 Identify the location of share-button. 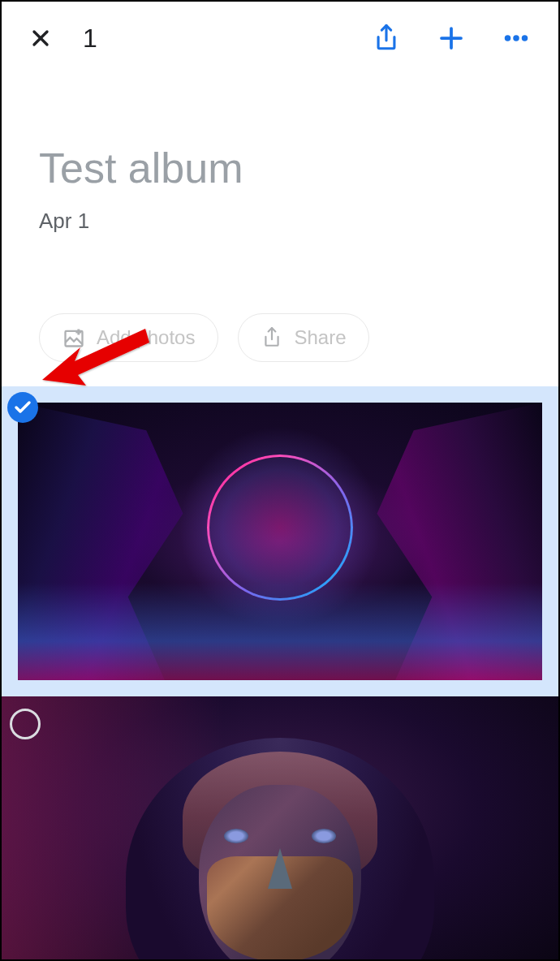
(386, 38).